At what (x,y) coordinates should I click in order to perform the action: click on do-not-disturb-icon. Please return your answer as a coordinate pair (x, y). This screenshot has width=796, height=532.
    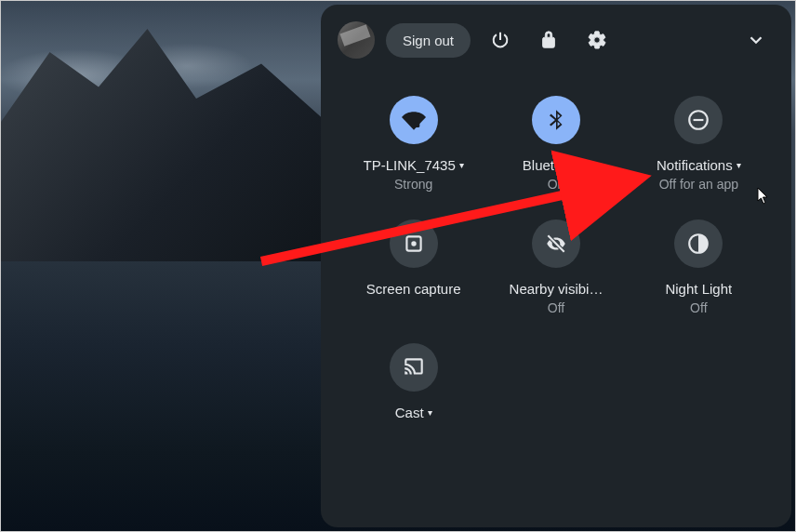
    Looking at the image, I should click on (698, 120).